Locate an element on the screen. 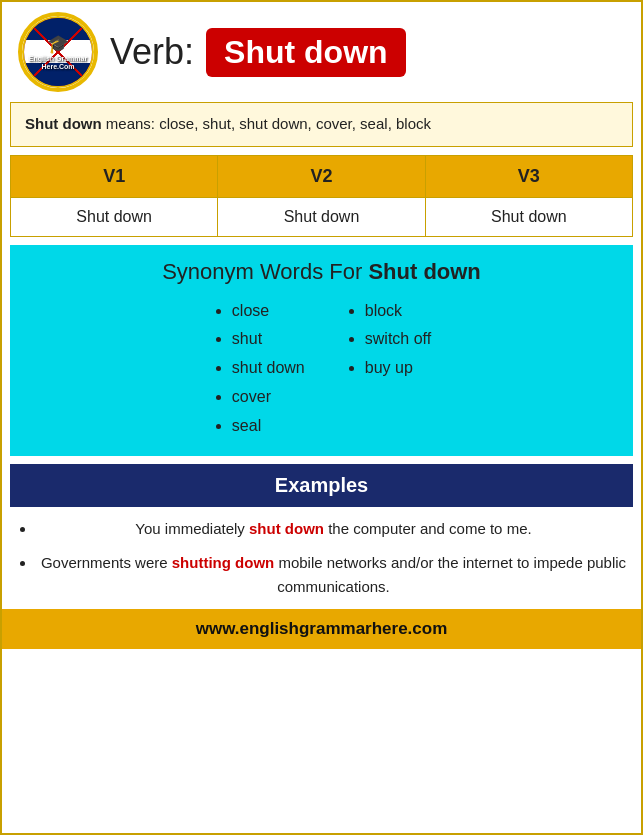 The height and width of the screenshot is (835, 643). verb-forms-table: V1 V2 V3 Shut down Shut down Shut down is located at coordinates (322, 196).